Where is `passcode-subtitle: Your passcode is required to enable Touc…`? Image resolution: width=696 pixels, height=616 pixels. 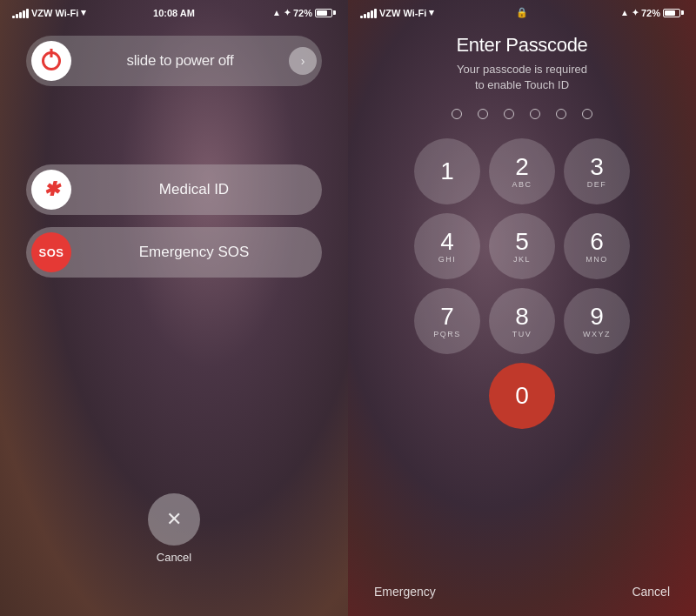 passcode-subtitle: Your passcode is required to enable Touc… is located at coordinates (522, 77).